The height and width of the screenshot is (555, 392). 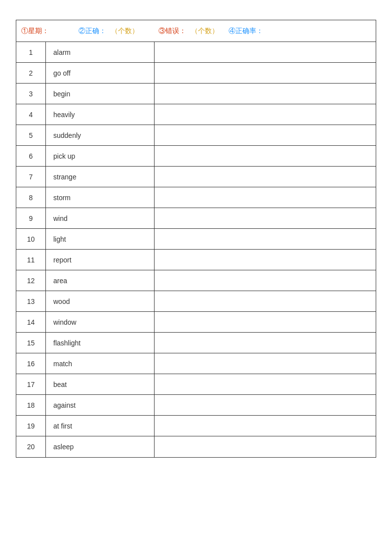 I want to click on row-number: 20, so click(x=31, y=447).